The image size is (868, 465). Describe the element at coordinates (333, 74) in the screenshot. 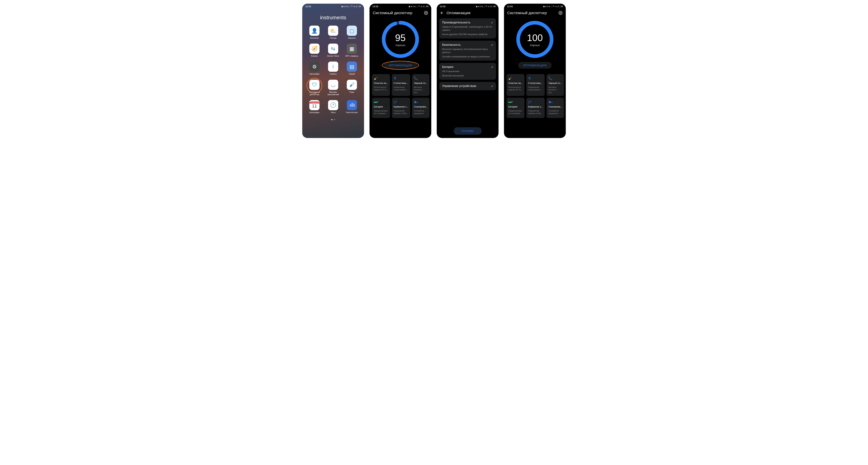

I see `app-label: Советы` at that location.